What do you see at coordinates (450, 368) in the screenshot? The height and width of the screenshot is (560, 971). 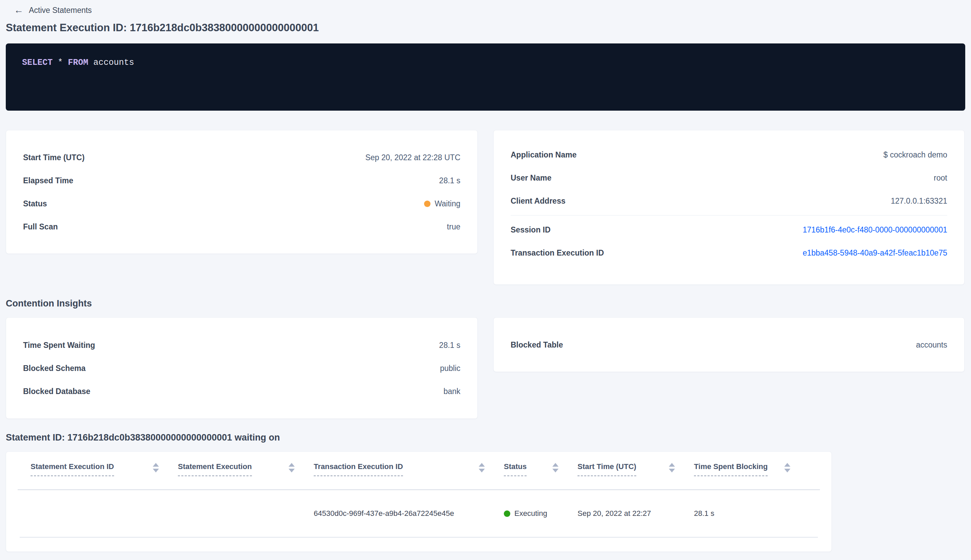 I see `kv-value: public` at bounding box center [450, 368].